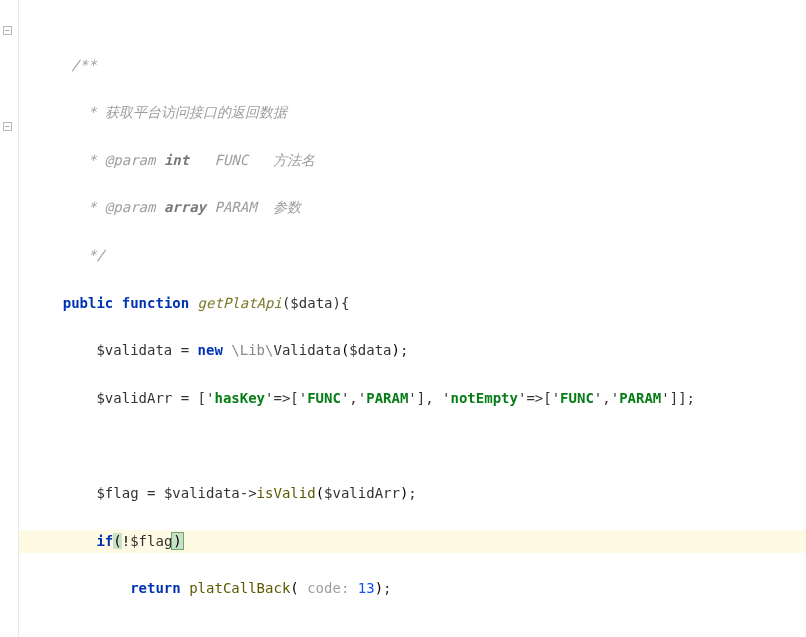 The height and width of the screenshot is (637, 806). I want to click on doc-text: 获取平台访问接口的返回数据, so click(196, 112).